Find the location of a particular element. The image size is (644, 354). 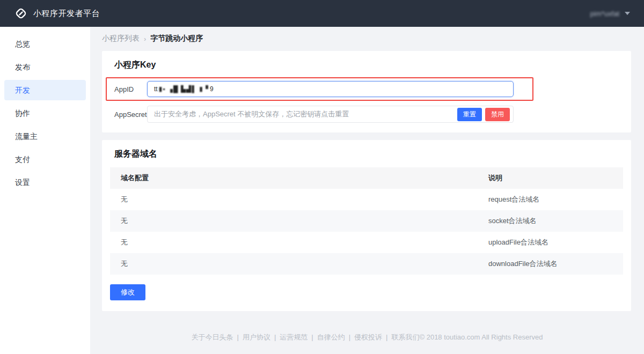

sidebar: 总览 发布 开发 协作 流量主 支付 设置 is located at coordinates (45, 190).